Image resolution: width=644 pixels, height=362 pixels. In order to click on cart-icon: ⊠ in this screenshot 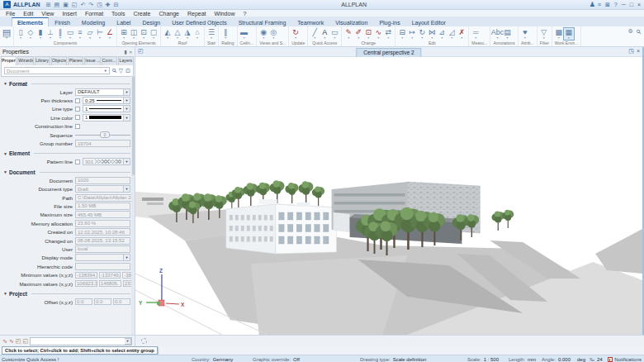, I will do `click(608, 5)`.